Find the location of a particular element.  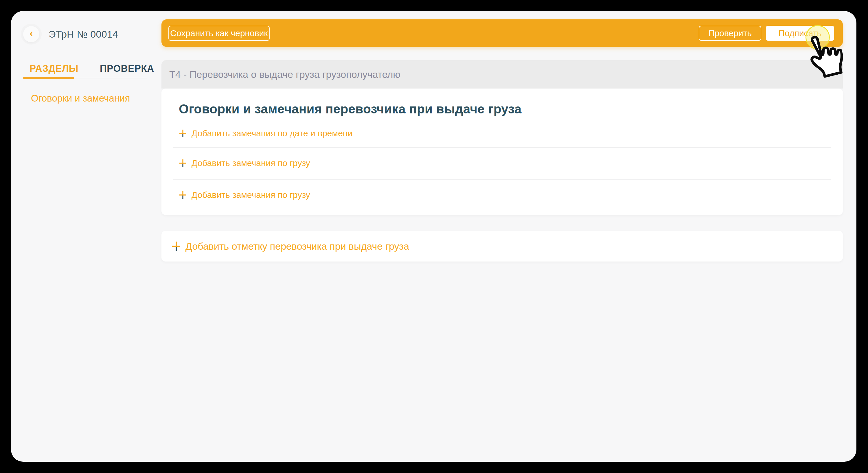

active-tab-underline is located at coordinates (49, 78).